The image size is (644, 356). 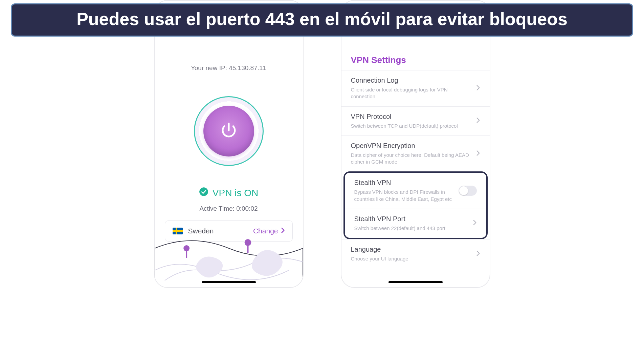 What do you see at coordinates (411, 81) in the screenshot?
I see `setting-title-text: Connection Log` at bounding box center [411, 81].